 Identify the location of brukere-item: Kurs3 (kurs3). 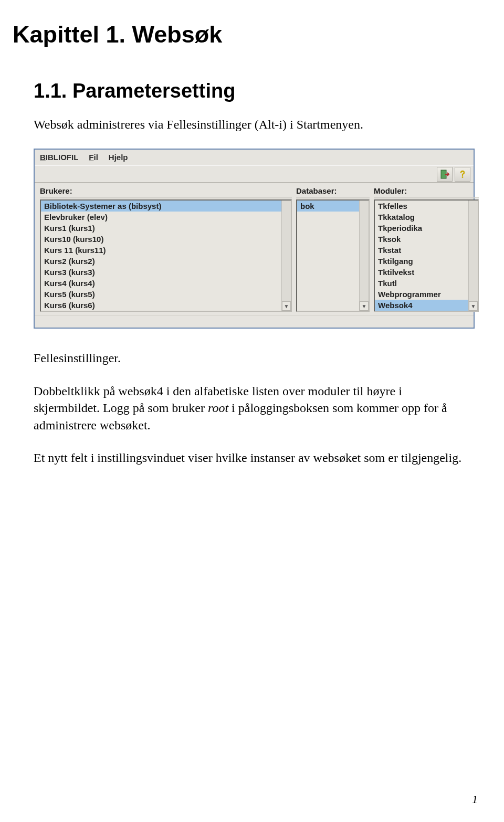
(161, 272).